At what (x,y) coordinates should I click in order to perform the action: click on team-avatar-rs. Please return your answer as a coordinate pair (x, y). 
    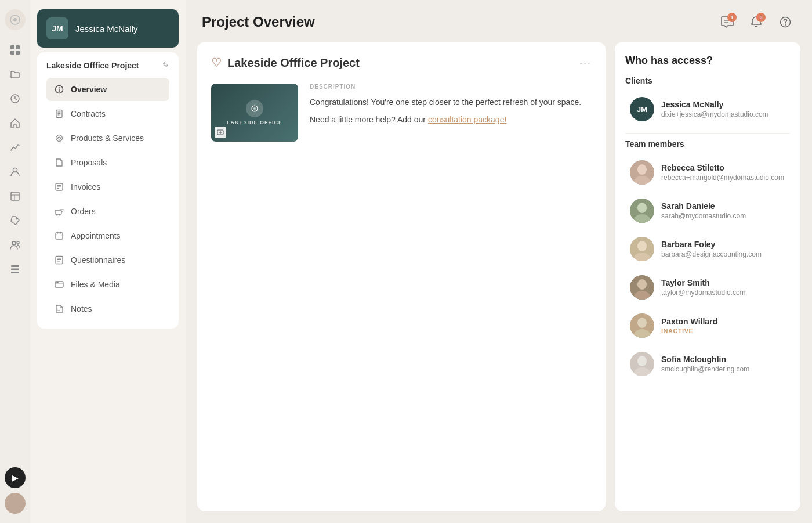
    Looking at the image, I should click on (642, 172).